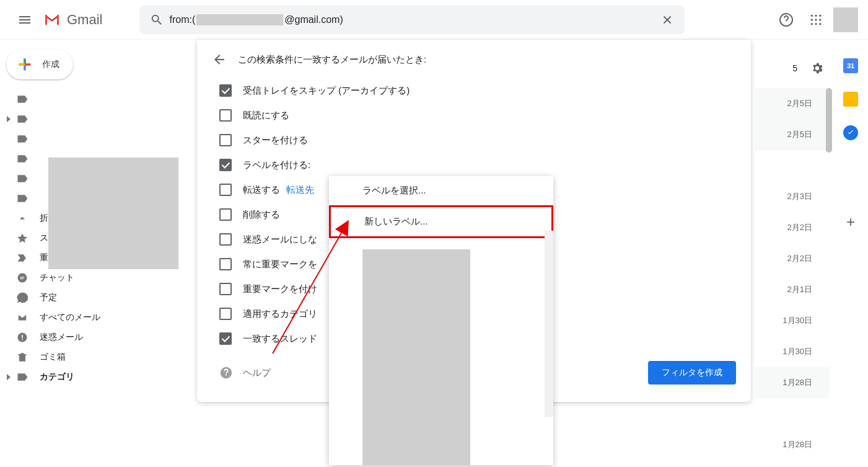  Describe the element at coordinates (474, 165) in the screenshot. I see `filter-option-3: ラベルを付ける:` at that location.